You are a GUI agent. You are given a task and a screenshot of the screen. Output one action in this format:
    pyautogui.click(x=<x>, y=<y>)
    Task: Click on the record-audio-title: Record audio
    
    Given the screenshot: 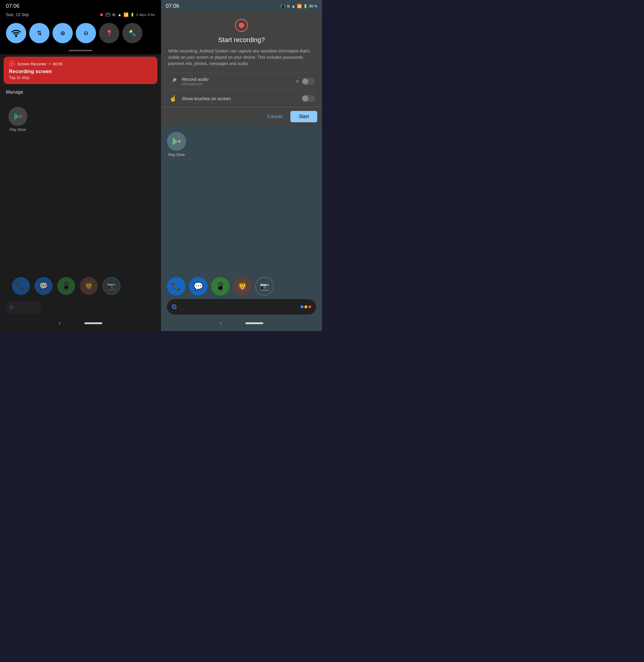 What is the action you would take?
    pyautogui.click(x=236, y=79)
    